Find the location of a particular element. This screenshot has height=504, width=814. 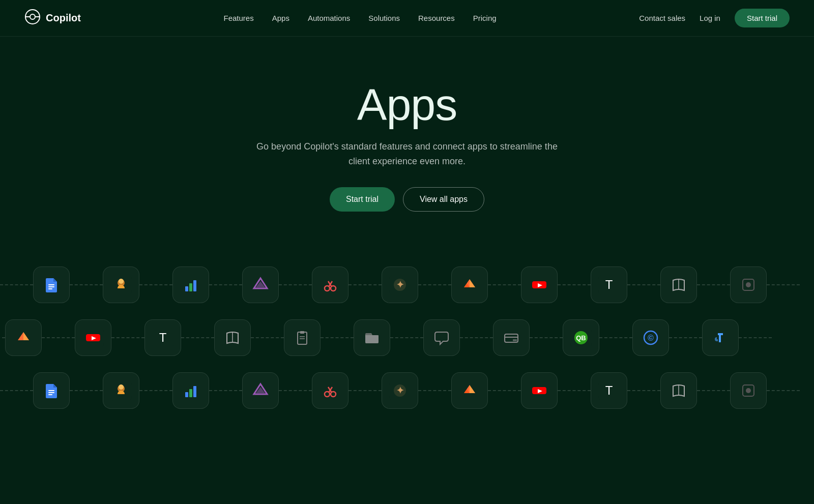

hero-start-trial-button: Start trial is located at coordinates (362, 199).